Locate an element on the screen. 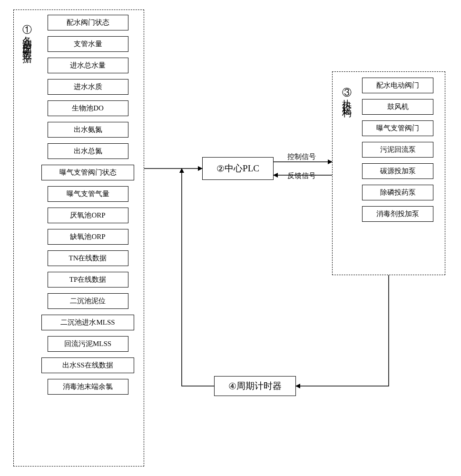 Image resolution: width=461 pixels, height=476 pixels. factor-item: 配水阀门状态 is located at coordinates (88, 23).